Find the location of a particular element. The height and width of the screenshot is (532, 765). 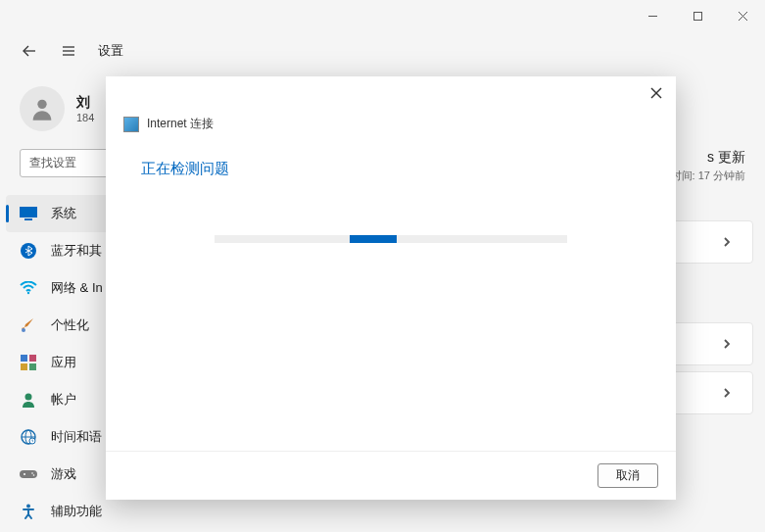

progress-bar-indicator is located at coordinates (373, 239).